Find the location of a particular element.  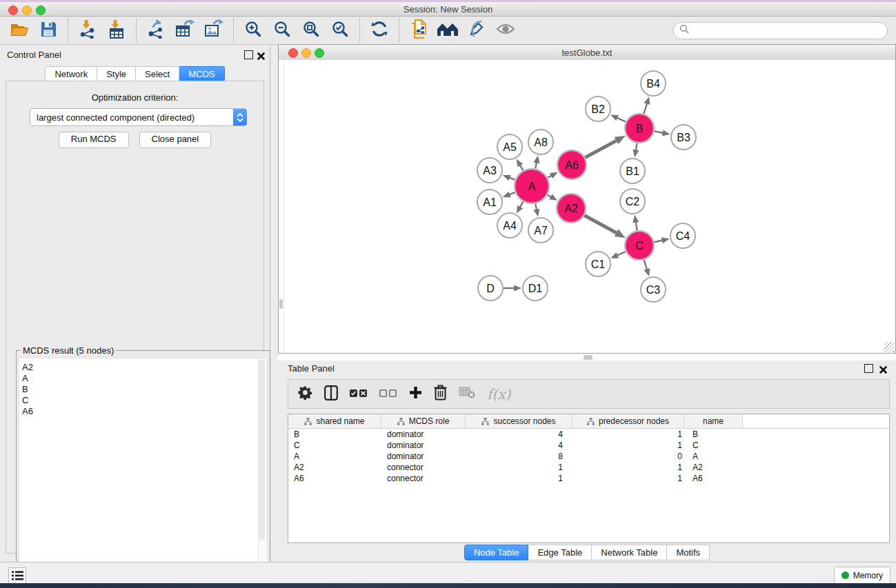

tab-select: Select is located at coordinates (157, 74).